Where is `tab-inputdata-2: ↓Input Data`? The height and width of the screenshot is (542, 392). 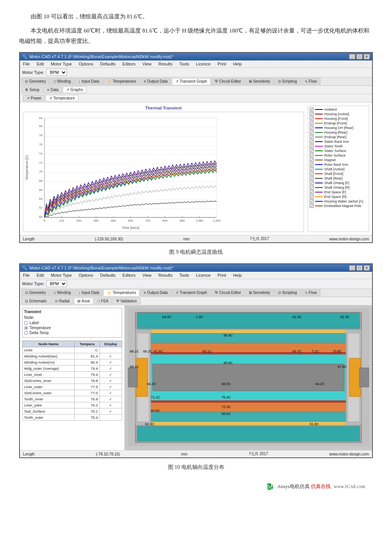 tab-inputdata-2: ↓Input Data is located at coordinates (89, 292).